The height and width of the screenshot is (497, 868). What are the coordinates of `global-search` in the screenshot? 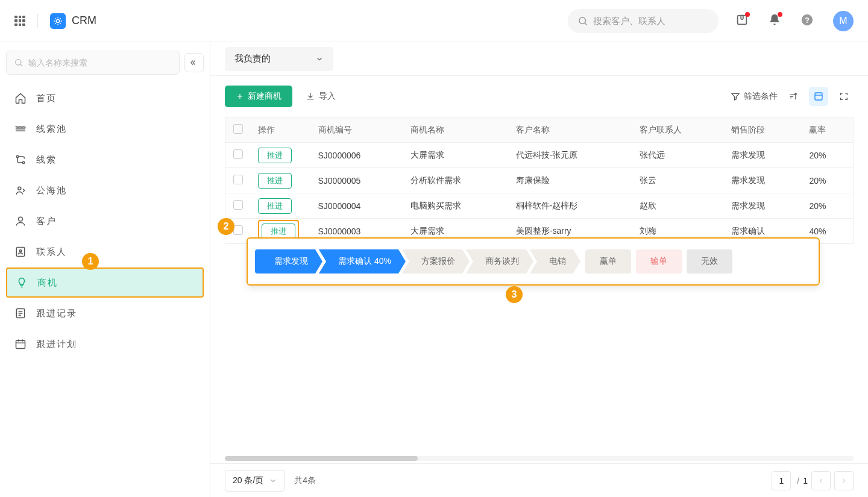 It's located at (643, 21).